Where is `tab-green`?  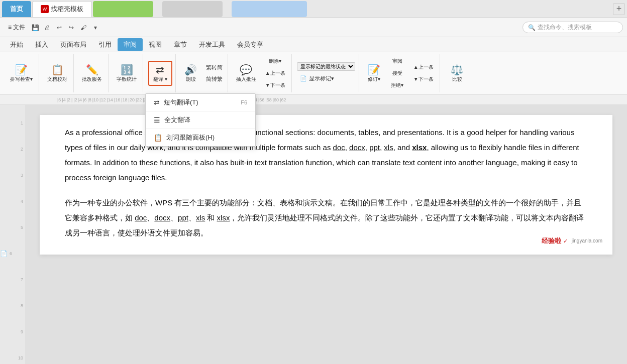 tab-green is located at coordinates (123, 9).